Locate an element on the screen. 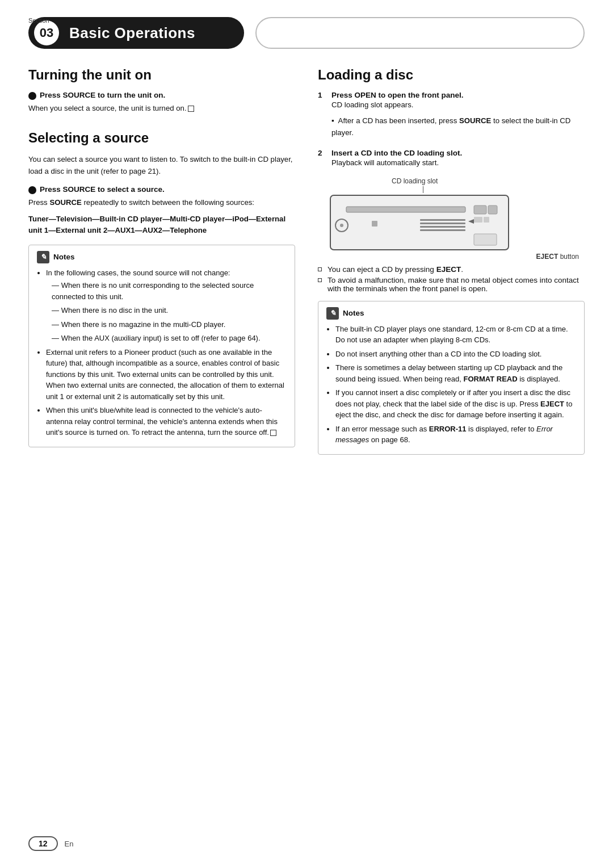 The height and width of the screenshot is (868, 613). left-notes-box: ✎ Notes In the following cases, the soun… is located at coordinates (162, 346).